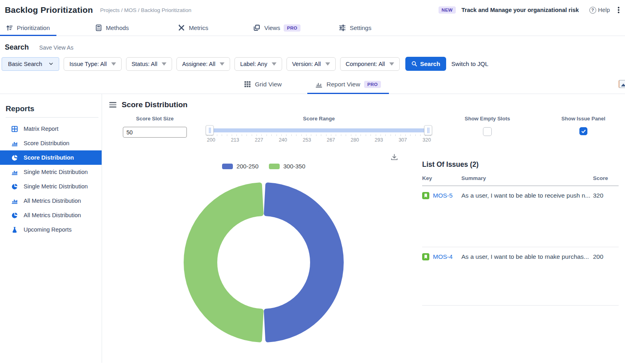 This screenshot has width=625, height=364. Describe the element at coordinates (113, 105) in the screenshot. I see `hamburger-menu-icon` at that location.